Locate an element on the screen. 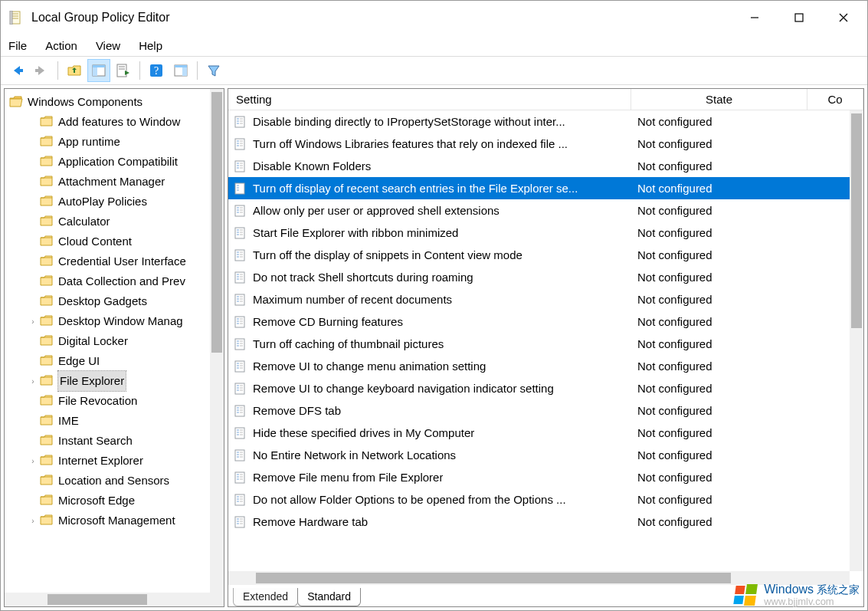 The image size is (868, 611). tree-node: Digital Locker is located at coordinates (125, 341).